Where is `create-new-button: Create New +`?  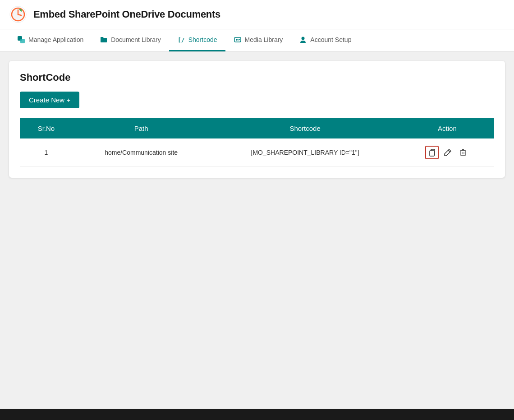 create-new-button: Create New + is located at coordinates (50, 100).